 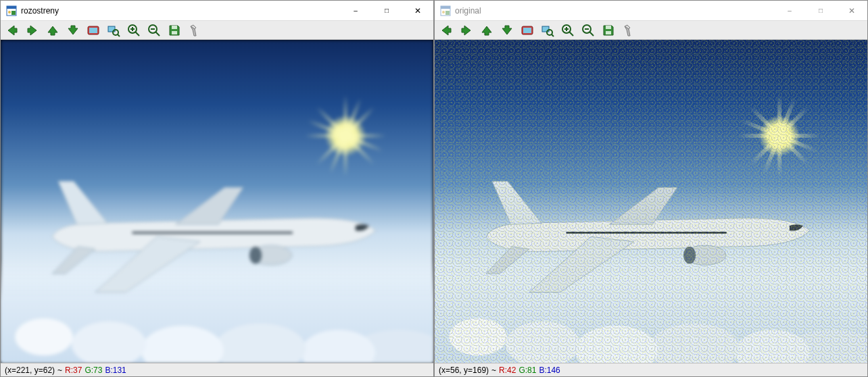 What do you see at coordinates (93, 370) in the screenshot?
I see `status-g: G:73` at bounding box center [93, 370].